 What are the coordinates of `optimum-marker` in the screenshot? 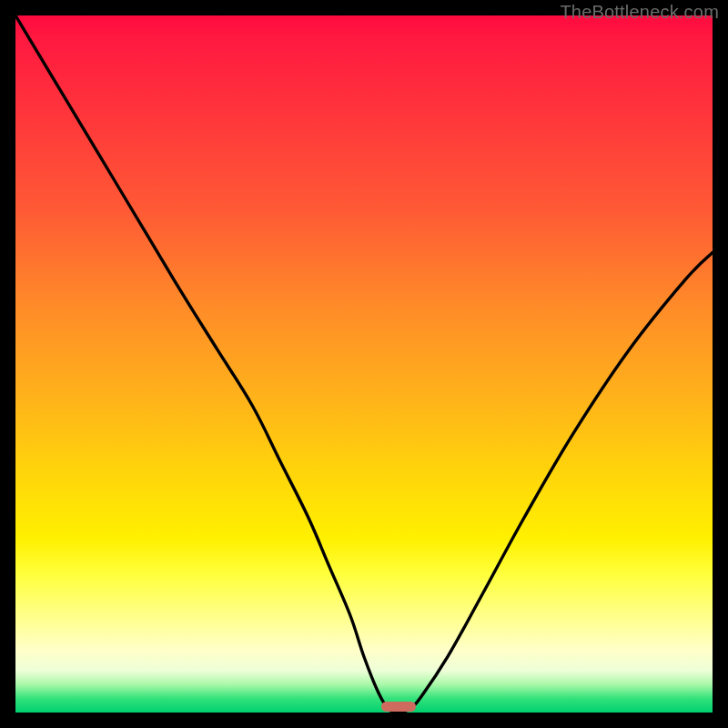 It's located at (399, 706).